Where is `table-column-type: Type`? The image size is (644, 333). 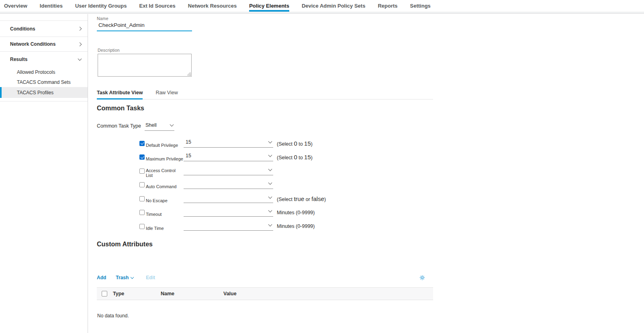 table-column-type: Type is located at coordinates (137, 294).